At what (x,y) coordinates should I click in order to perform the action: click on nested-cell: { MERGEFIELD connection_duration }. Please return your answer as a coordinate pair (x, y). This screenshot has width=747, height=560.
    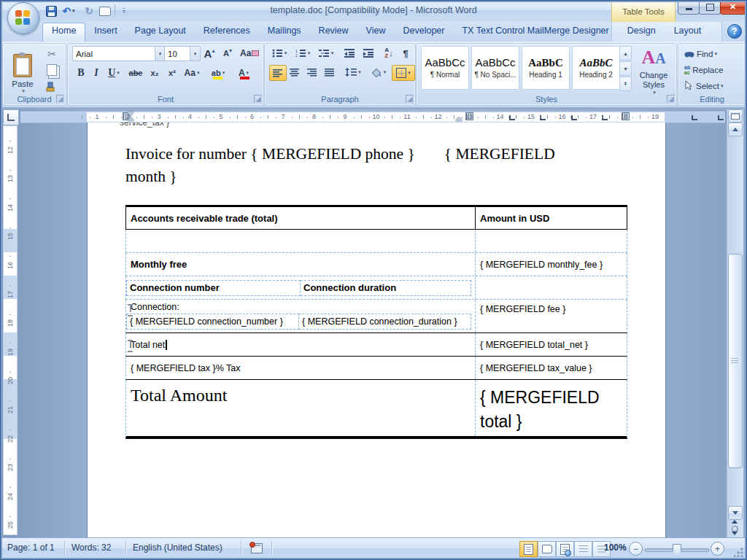
    Looking at the image, I should click on (385, 322).